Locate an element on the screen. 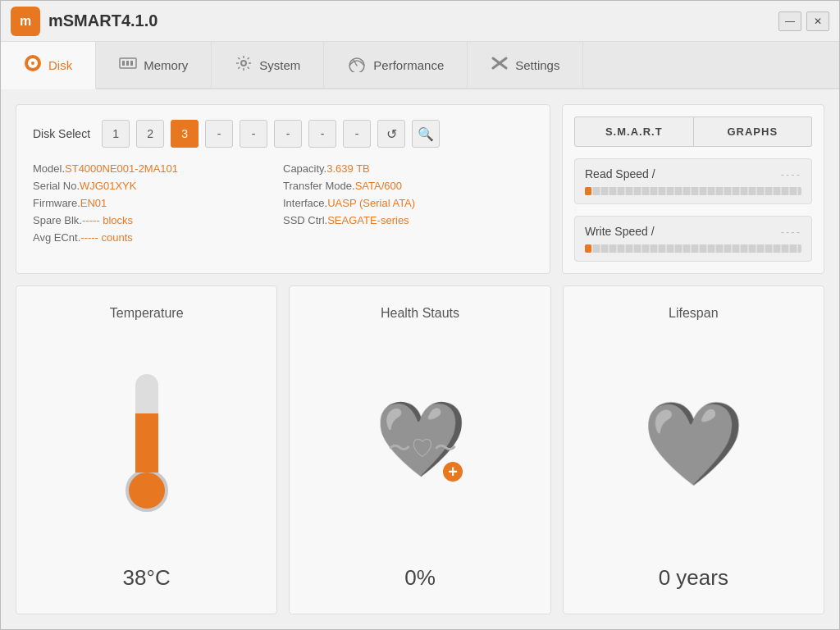 This screenshot has width=840, height=630. serial-label: Serial No. is located at coordinates (56, 185).